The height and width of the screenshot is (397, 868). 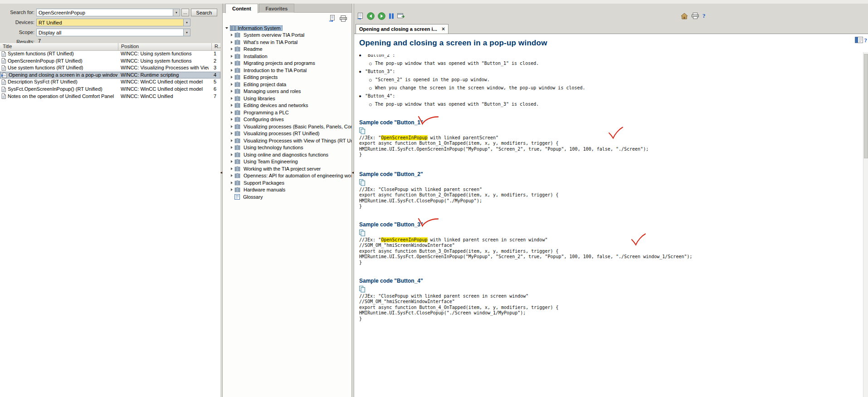 I want to click on back-icon, so click(x=371, y=16).